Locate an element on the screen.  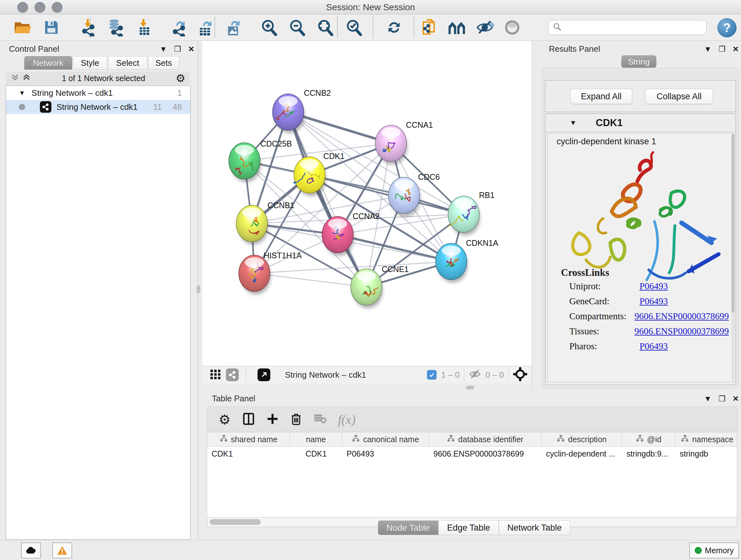
string-protein-query-icon is located at coordinates (458, 27).